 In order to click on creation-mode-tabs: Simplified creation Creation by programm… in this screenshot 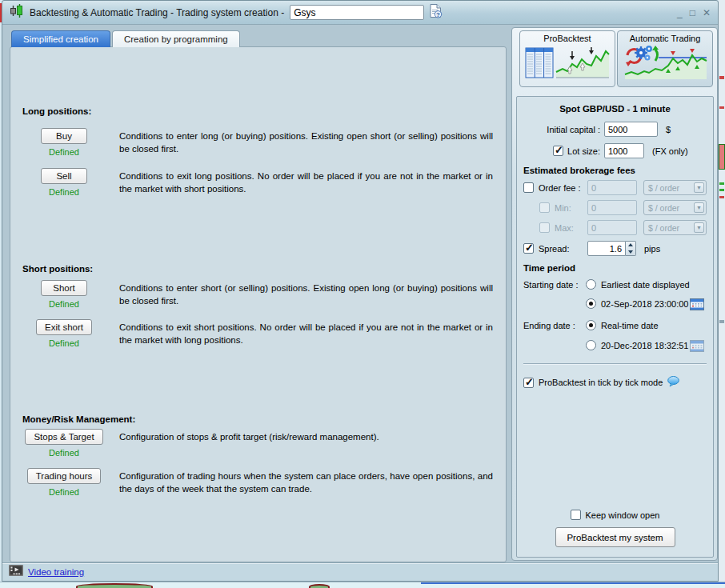, I will do `click(126, 38)`.